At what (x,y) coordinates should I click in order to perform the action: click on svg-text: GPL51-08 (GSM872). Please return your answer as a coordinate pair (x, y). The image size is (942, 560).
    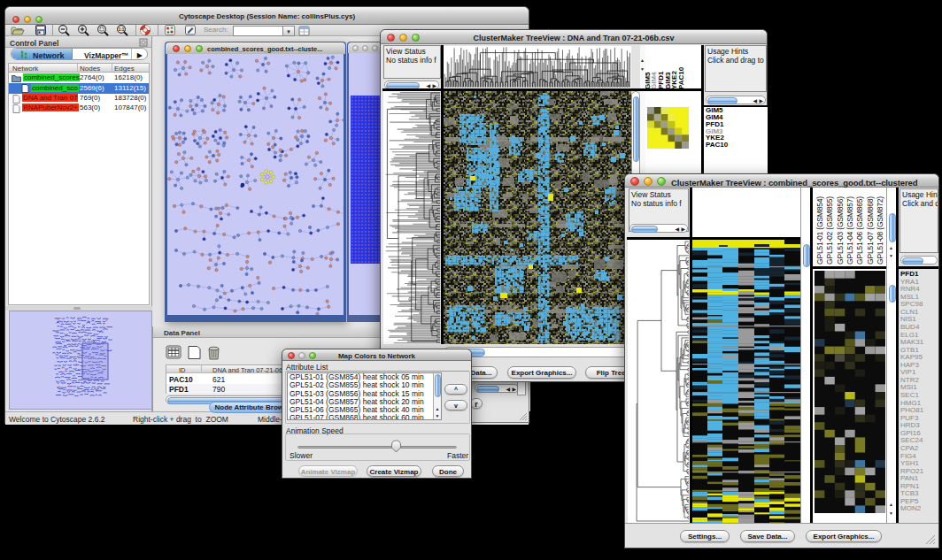
    Looking at the image, I should click on (880, 230).